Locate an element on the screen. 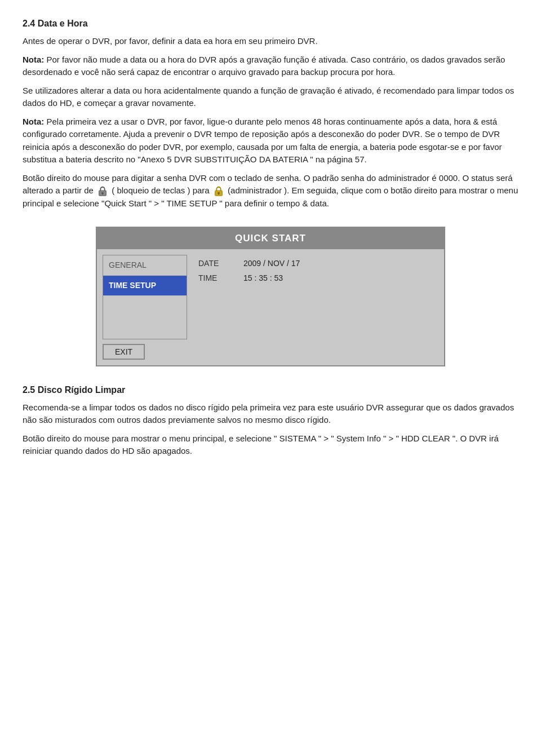  paragraph-4: Nota: Pela primeira vez a usar o DVR, po… is located at coordinates (270, 141).